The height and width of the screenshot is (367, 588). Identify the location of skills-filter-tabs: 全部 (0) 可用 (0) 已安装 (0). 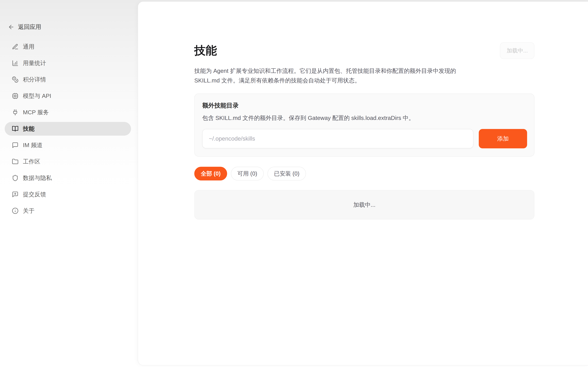
(364, 174).